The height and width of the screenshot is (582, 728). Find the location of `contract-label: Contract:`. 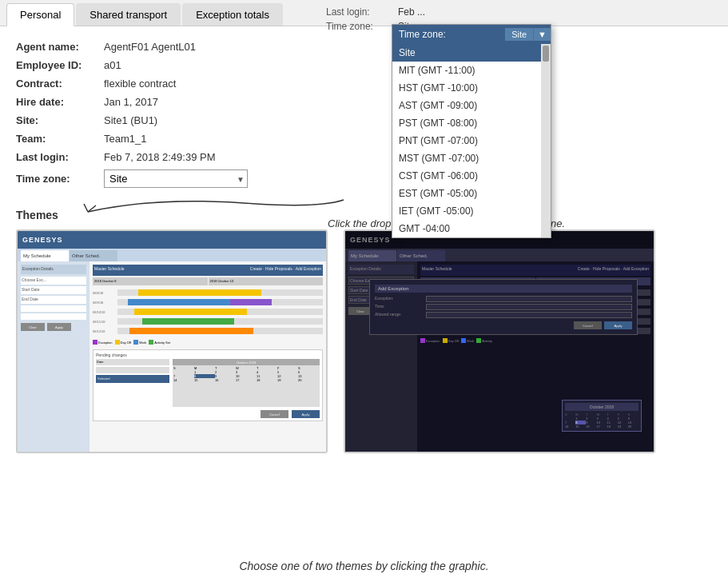

contract-label: Contract: is located at coordinates (60, 83).